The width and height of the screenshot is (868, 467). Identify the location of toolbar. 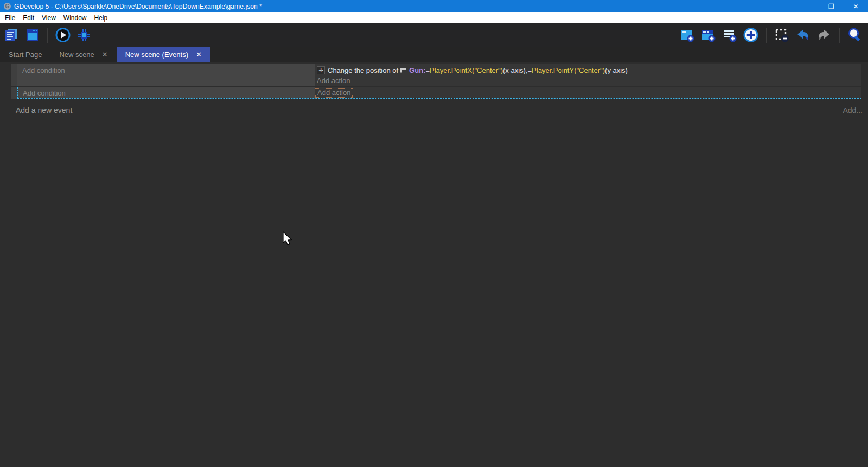
(434, 35).